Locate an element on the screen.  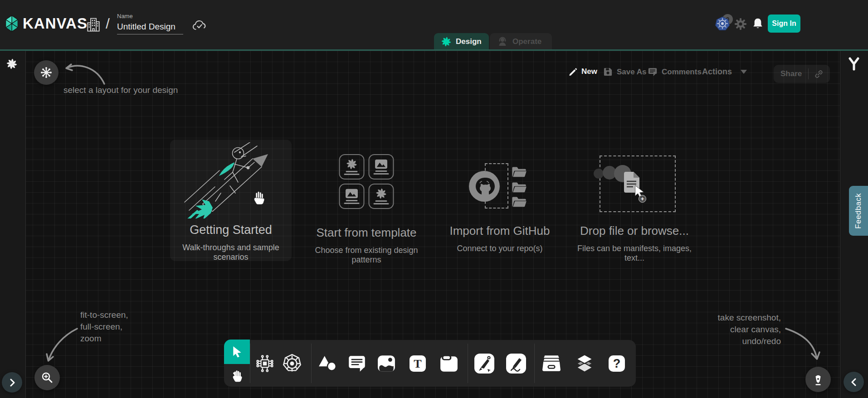
expand-right-panel-button is located at coordinates (853, 382).